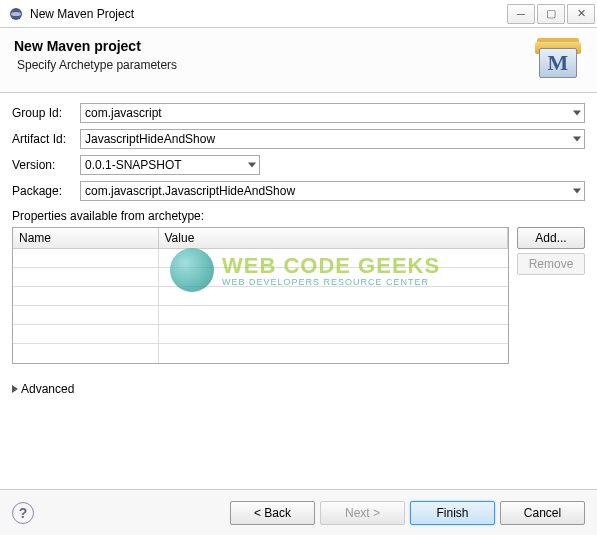  Describe the element at coordinates (298, 512) in the screenshot. I see `wizard-buttons: ? < Back Next > Finish Cancel` at that location.